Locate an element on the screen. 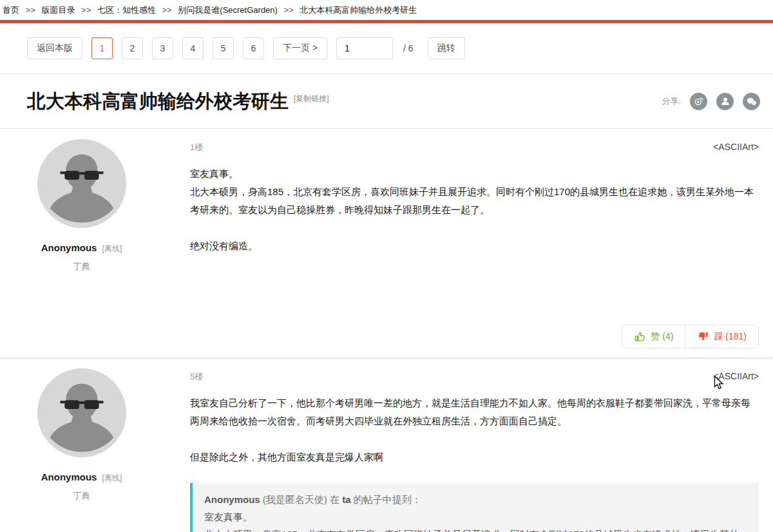  breadcrumb-board: 别问我是谁(SecretGarden) is located at coordinates (228, 10).